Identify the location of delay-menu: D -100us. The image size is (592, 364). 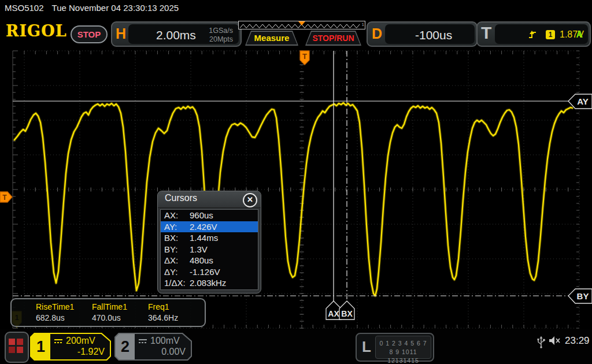
(422, 34).